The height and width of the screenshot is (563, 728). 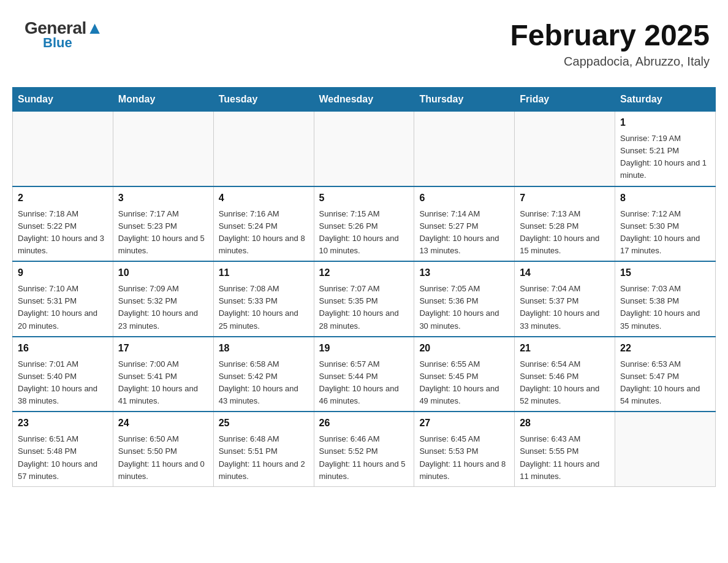 I want to click on day-info: Sunrise: 7:13 AMSunset: 5:28 PMDaylight:…, so click(x=565, y=233).